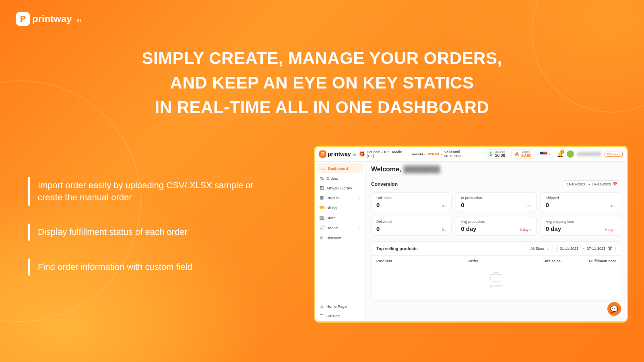 This screenshot has width=644, height=362. I want to click on nav-product: ▦ Product ⌄, so click(340, 198).